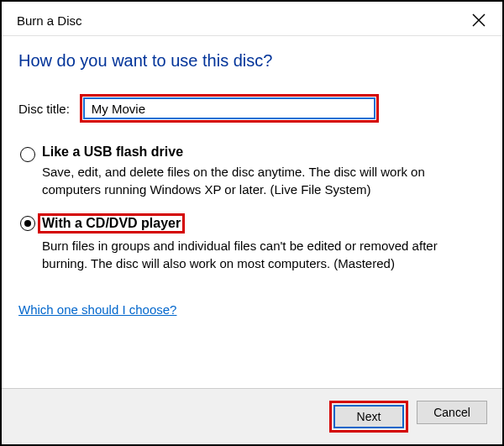 The height and width of the screenshot is (446, 504). I want to click on option-usb-flash-drive: Like a USB flash drive Save, edit, and d…, so click(252, 171).